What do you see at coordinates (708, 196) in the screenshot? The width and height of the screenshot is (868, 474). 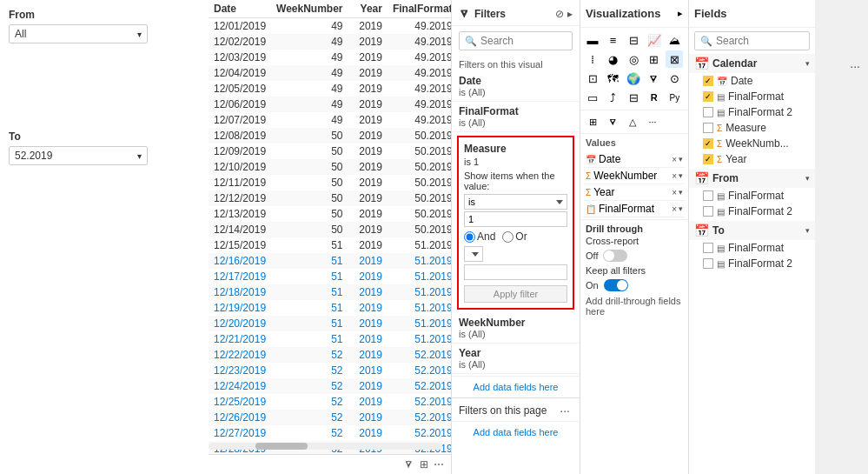 I see `from-finalformat-checkbox` at bounding box center [708, 196].